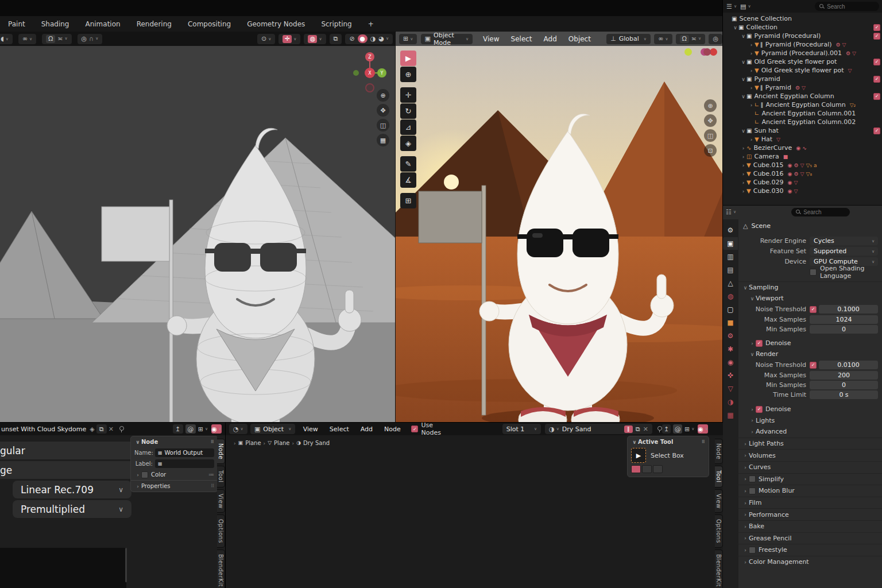 The width and height of the screenshot is (882, 588). I want to click on properties-section-row: › Film, so click(810, 503).